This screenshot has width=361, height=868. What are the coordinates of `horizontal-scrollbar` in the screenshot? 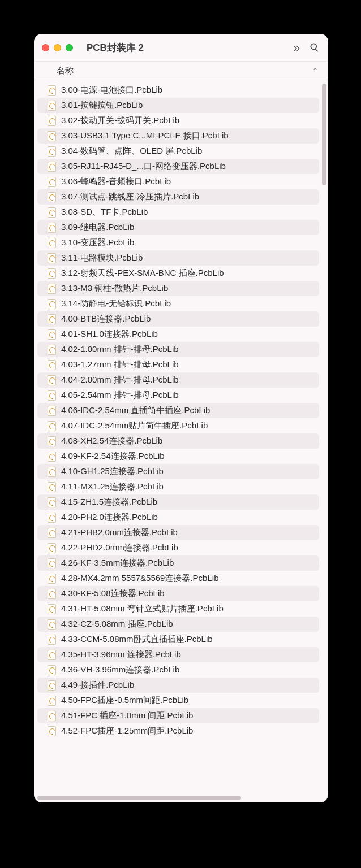 It's located at (139, 798).